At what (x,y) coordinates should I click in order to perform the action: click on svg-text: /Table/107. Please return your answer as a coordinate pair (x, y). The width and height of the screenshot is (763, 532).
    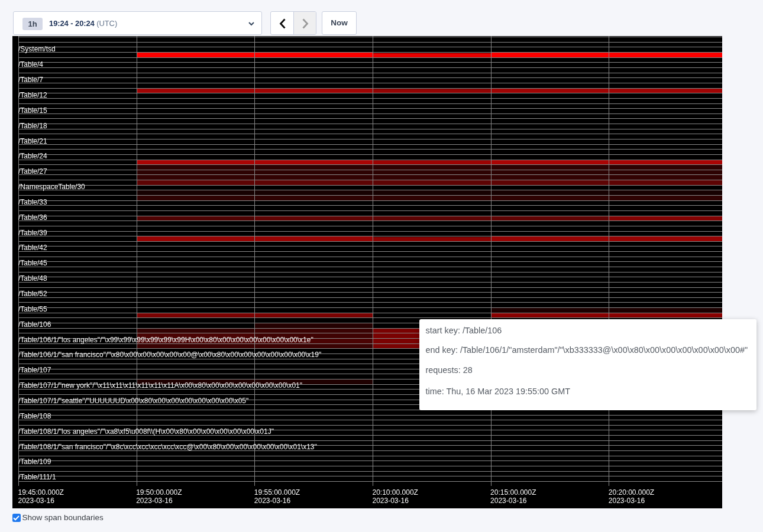
    Looking at the image, I should click on (35, 370).